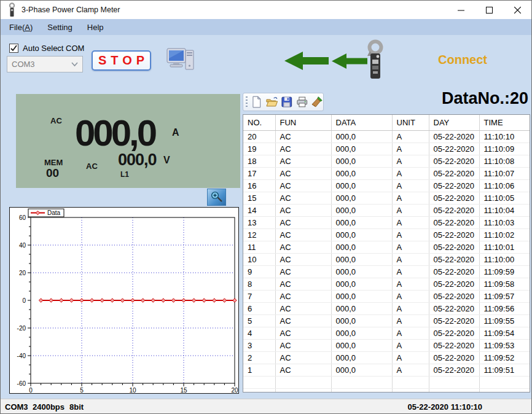 This screenshot has height=414, width=532. Describe the element at coordinates (386, 186) in the screenshot. I see `table-row: 16AC000,0A05-22-202011:10:06` at that location.